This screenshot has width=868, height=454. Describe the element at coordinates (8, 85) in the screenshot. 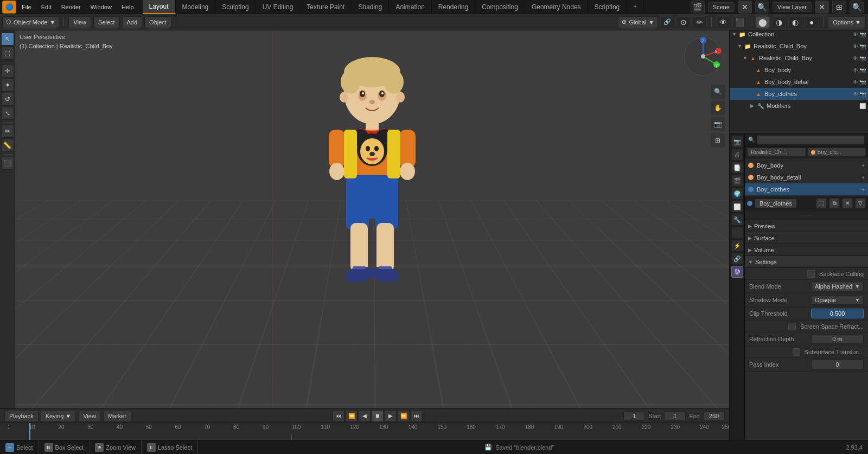

I see `move-btn: ✦` at that location.